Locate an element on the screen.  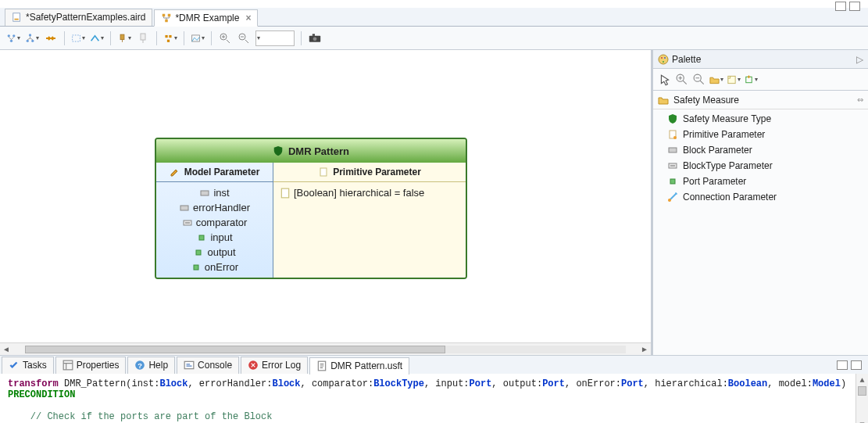
camera-icon is located at coordinates (315, 38).